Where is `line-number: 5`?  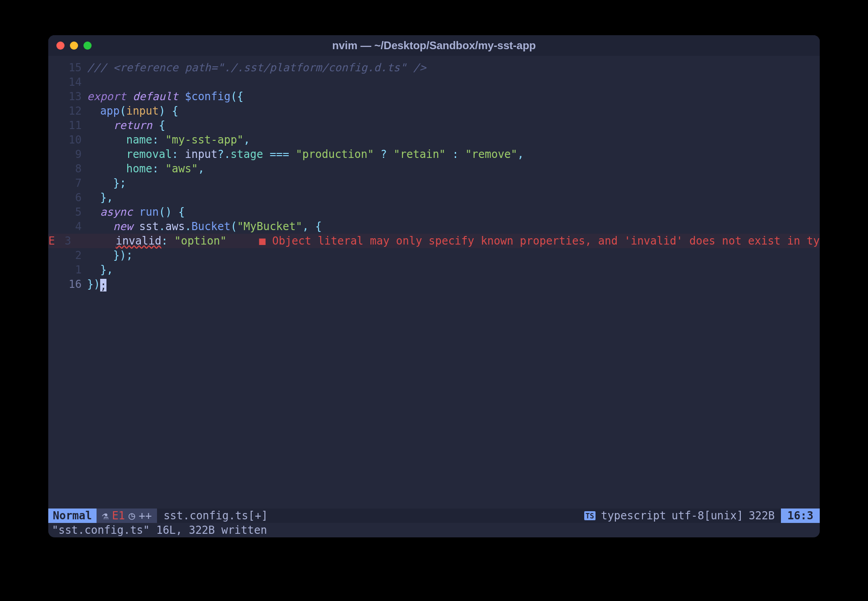
line-number: 5 is located at coordinates (73, 212).